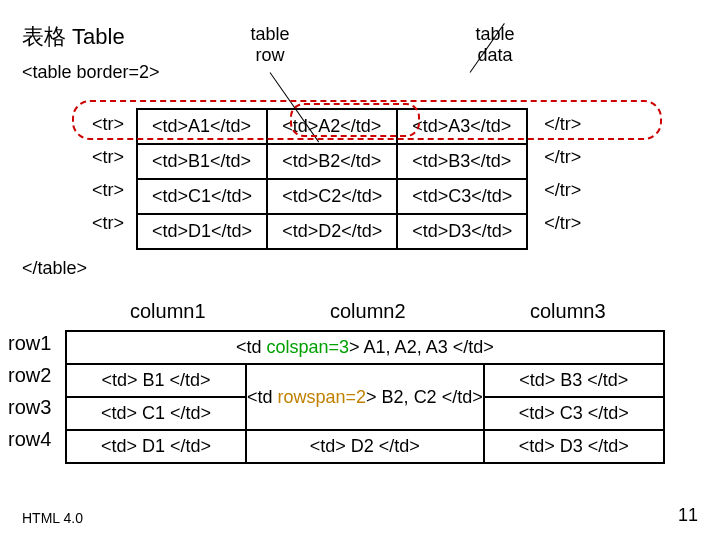  What do you see at coordinates (365, 397) in the screenshot?
I see `cell-rowspan: <td rowspan=2> B2, C2 </td>` at bounding box center [365, 397].